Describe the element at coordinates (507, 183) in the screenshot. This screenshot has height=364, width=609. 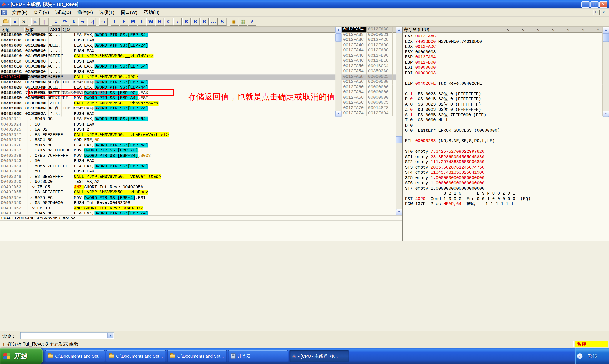
I see `register-line: ST6 empty 1.0000000000000000000` at that location.